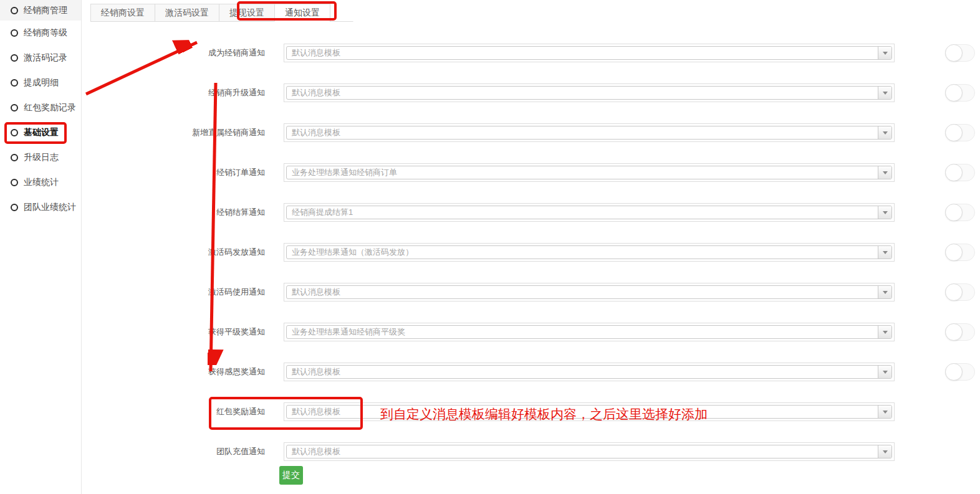 The height and width of the screenshot is (494, 980). What do you see at coordinates (41, 33) in the screenshot?
I see `sidebar-item: 经销商等级` at bounding box center [41, 33].